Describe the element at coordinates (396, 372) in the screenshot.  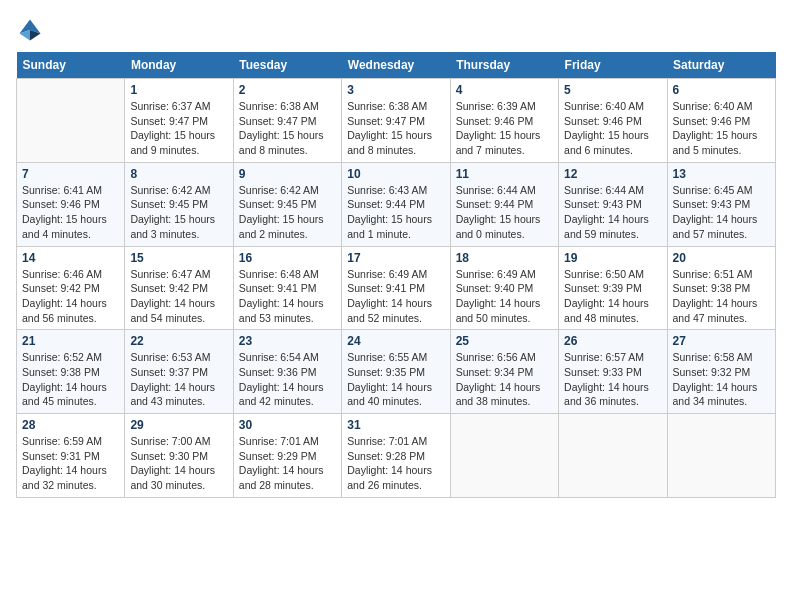
I see `calendar-week-row: 21Sunrise: 6:52 AMSunset: 9:38 PMDayligh…` at that location.